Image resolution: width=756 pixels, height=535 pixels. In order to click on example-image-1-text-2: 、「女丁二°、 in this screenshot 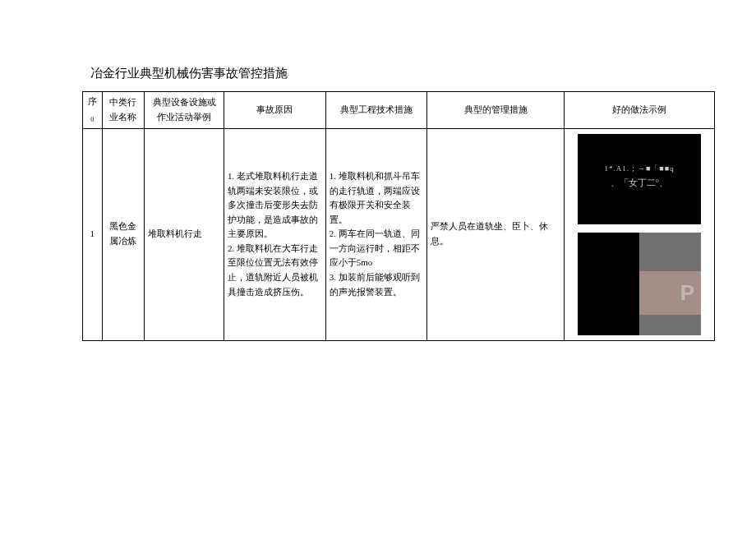, I will do `click(639, 183)`.